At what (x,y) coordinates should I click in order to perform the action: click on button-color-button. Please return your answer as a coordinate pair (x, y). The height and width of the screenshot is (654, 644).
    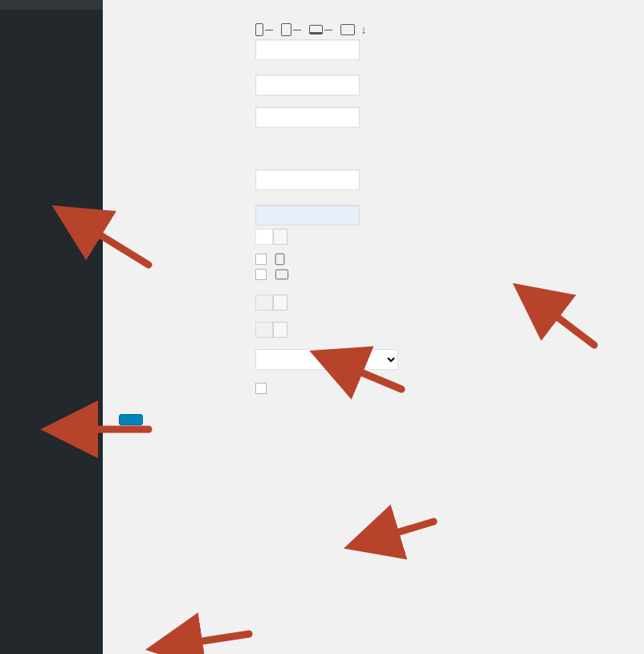
    Looking at the image, I should click on (280, 330).